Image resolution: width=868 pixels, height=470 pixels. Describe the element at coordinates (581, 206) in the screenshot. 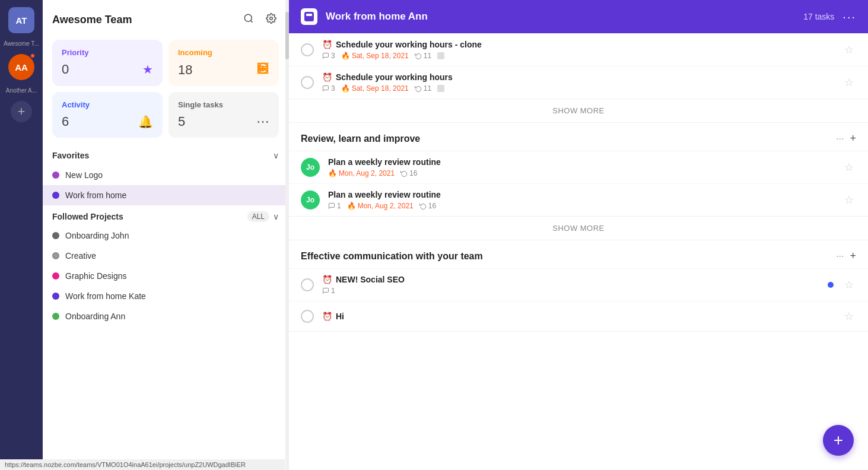

I see `task-meta-4: 1 🔥 Mon, Aug 2, 2021 16` at that location.